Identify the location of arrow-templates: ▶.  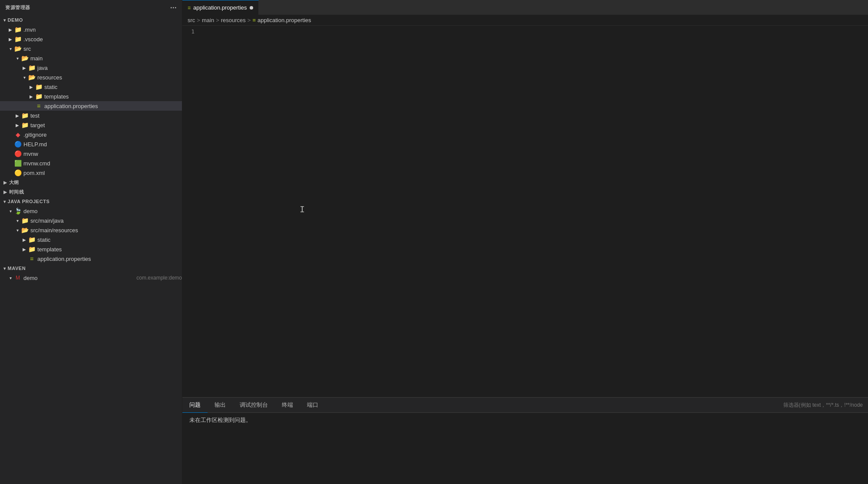
(31, 96).